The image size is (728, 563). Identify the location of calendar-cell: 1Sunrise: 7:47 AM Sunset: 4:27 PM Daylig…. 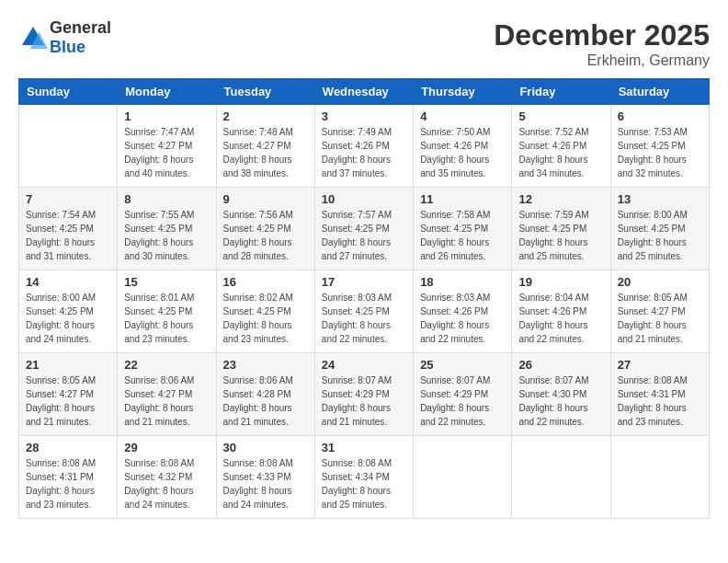
(167, 146).